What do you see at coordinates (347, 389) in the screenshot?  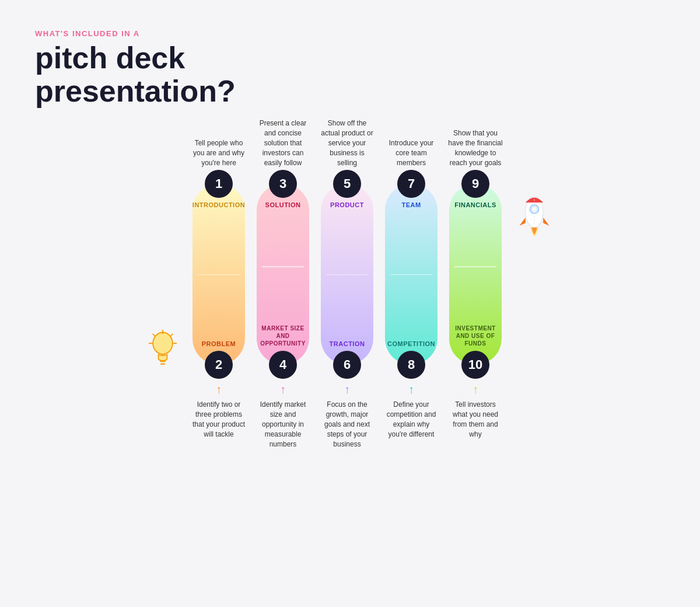 I see `arrow-up-6: ↑` at bounding box center [347, 389].